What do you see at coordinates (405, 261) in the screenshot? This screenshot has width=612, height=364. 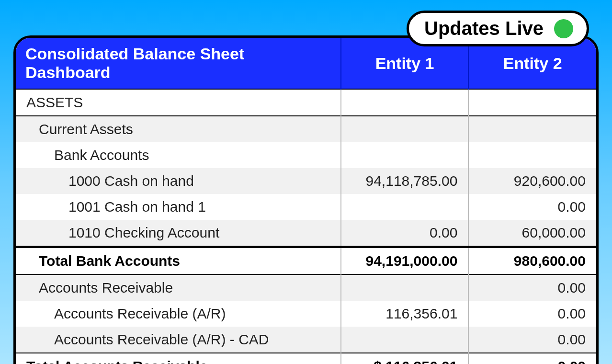 I see `row-entity-1: 94,191,000.00` at bounding box center [405, 261].